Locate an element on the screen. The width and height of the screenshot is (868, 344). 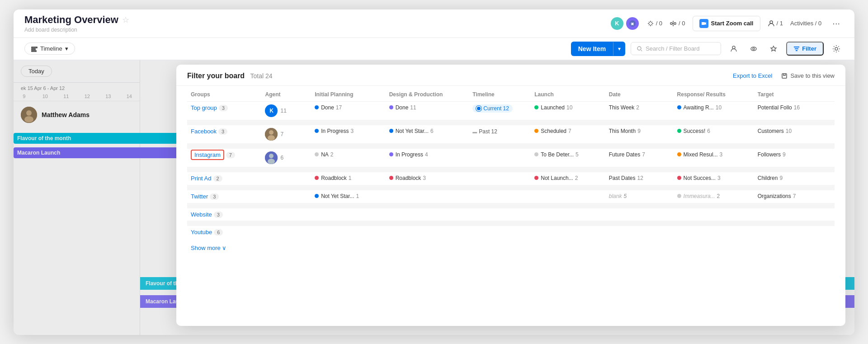
avatar-k: K is located at coordinates (617, 24).